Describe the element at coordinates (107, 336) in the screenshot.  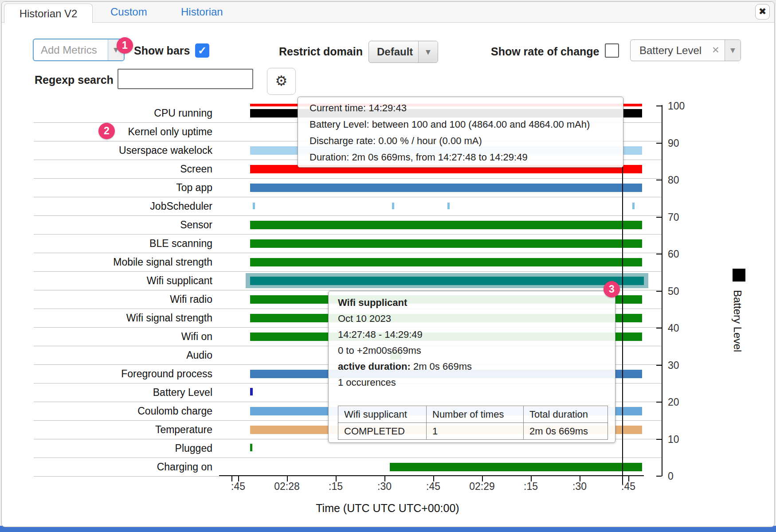
I see `row-label-wifi-on: Wifi on` at that location.